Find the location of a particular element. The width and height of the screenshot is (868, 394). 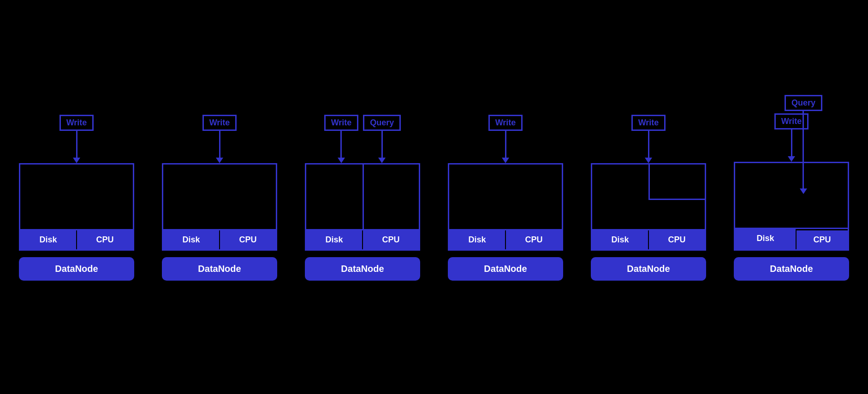

node-5-bottom: Disk CPU is located at coordinates (648, 239).